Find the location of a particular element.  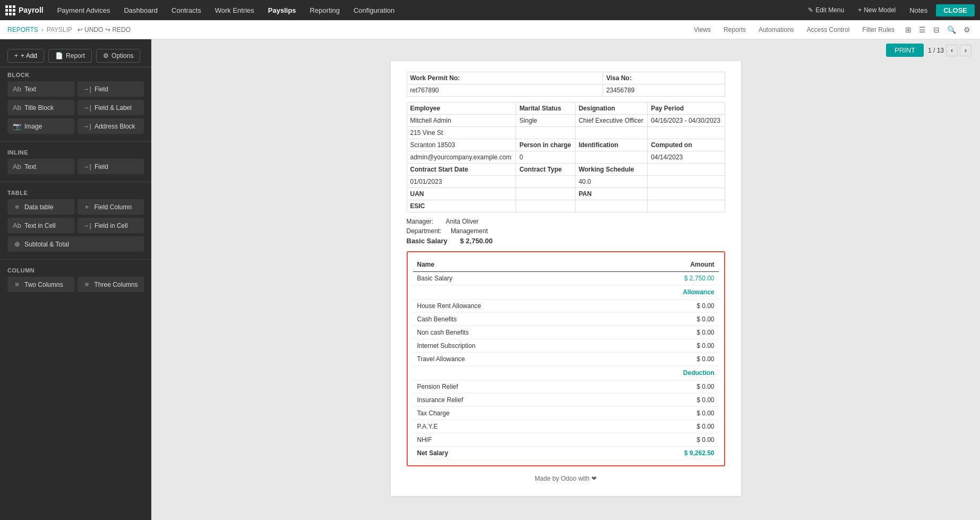

table-row: Allowance is located at coordinates (566, 292).